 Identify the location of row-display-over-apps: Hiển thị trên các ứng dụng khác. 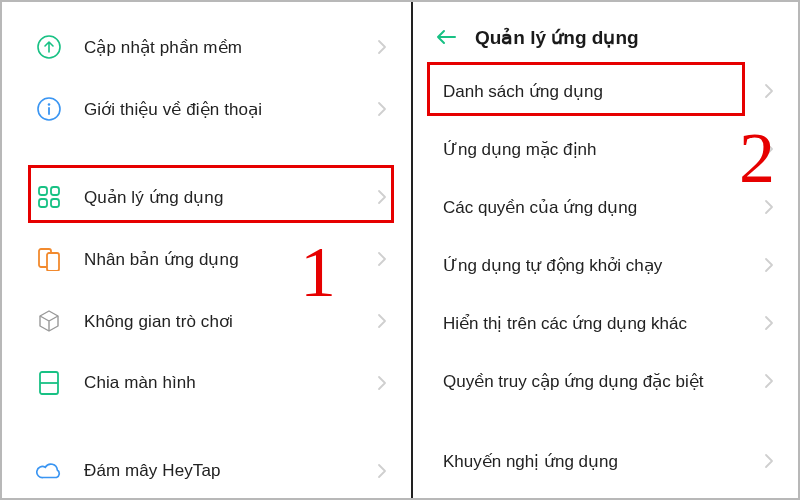
(606, 323).